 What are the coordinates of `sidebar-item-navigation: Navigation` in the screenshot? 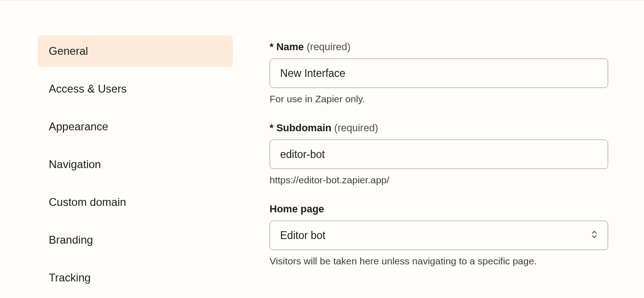 It's located at (135, 164).